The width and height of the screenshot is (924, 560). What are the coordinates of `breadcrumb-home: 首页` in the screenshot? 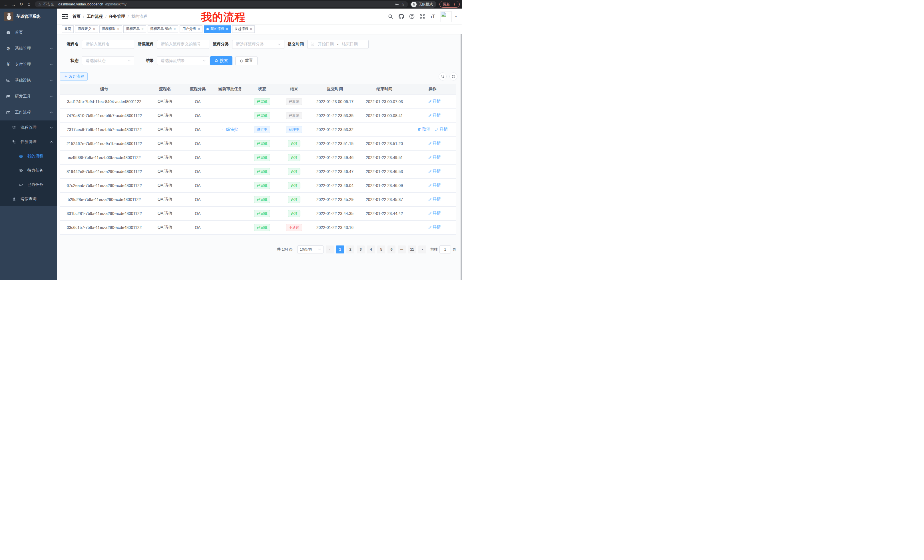 It's located at (76, 16).